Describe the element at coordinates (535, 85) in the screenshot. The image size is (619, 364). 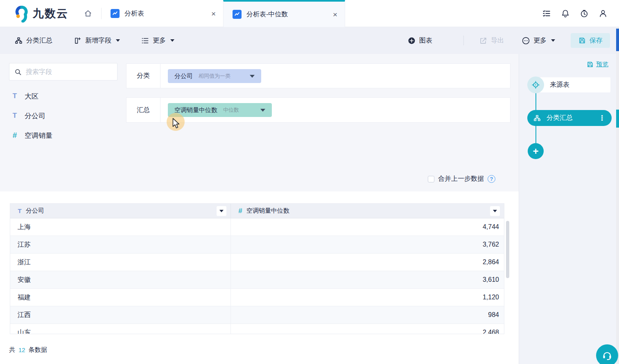
I see `source-target-icon` at that location.